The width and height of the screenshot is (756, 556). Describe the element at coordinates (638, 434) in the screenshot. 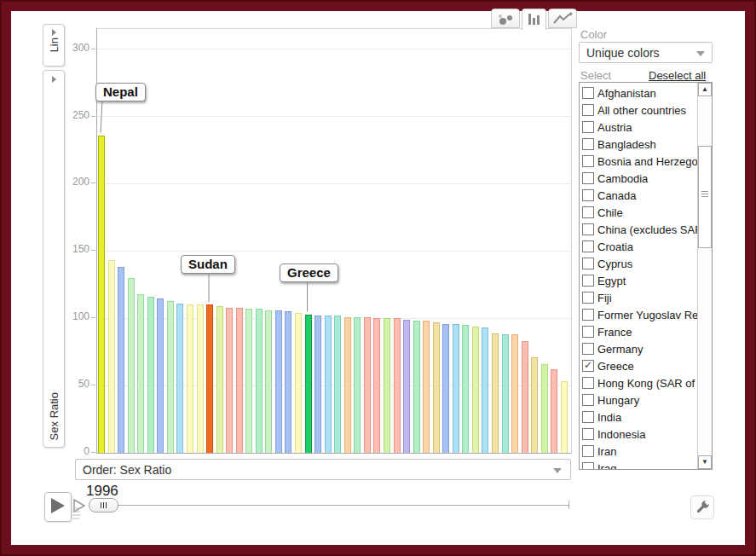

I see `country-row: Indonesia` at that location.